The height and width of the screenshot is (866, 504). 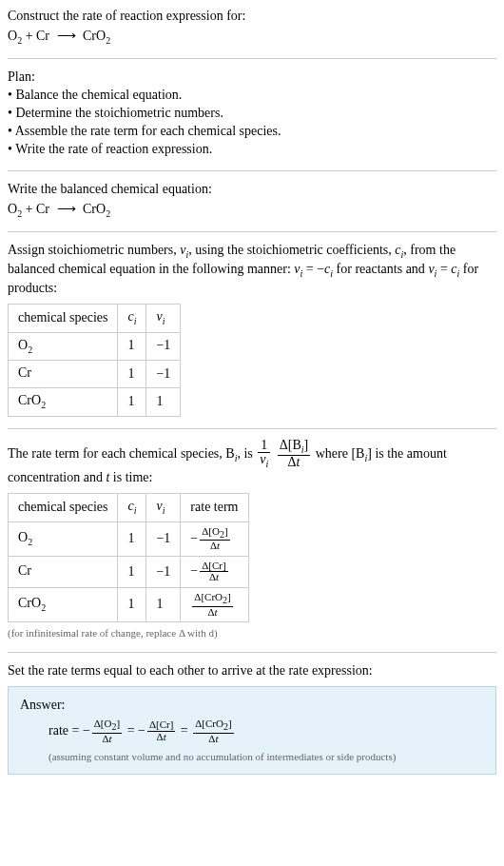 What do you see at coordinates (212, 600) in the screenshot?
I see `rt-num: Δ[CrO2]` at bounding box center [212, 600].